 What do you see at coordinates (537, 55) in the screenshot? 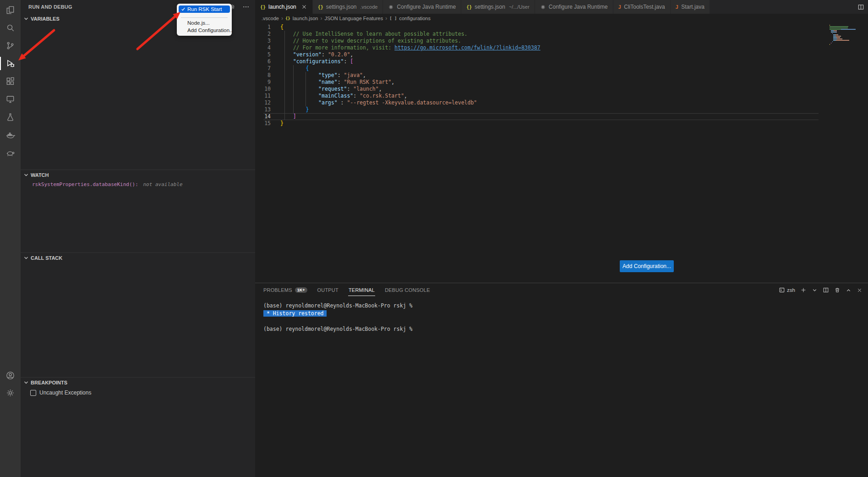
I see `code-line-5: 5 "version": "0.2.0",` at bounding box center [537, 55].